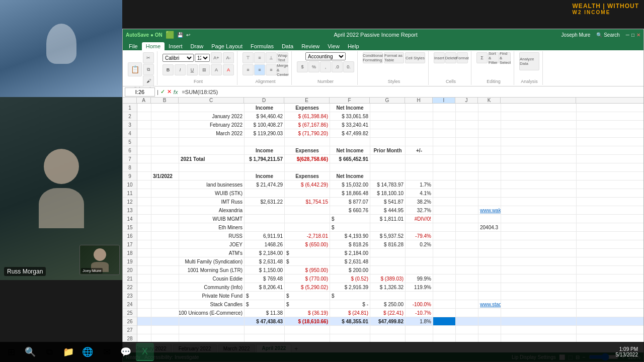 The height and width of the screenshot is (362, 644). What do you see at coordinates (130, 202) in the screenshot?
I see `row-12: 12` at bounding box center [130, 202].